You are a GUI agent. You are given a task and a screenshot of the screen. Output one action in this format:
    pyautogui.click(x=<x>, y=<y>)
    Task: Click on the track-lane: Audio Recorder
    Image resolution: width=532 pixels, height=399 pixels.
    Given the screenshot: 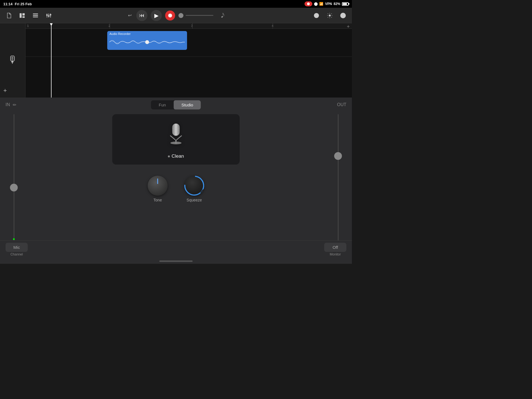 What is the action you would take?
    pyautogui.click(x=189, y=44)
    